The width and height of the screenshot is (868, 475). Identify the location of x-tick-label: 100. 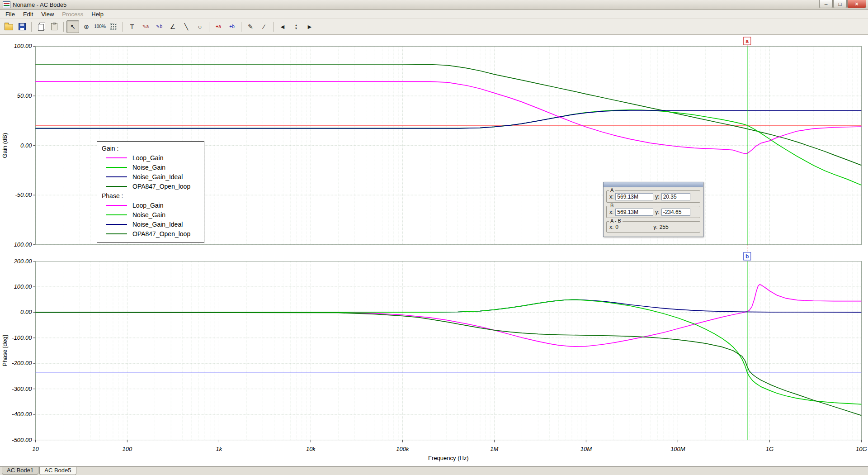
(127, 449).